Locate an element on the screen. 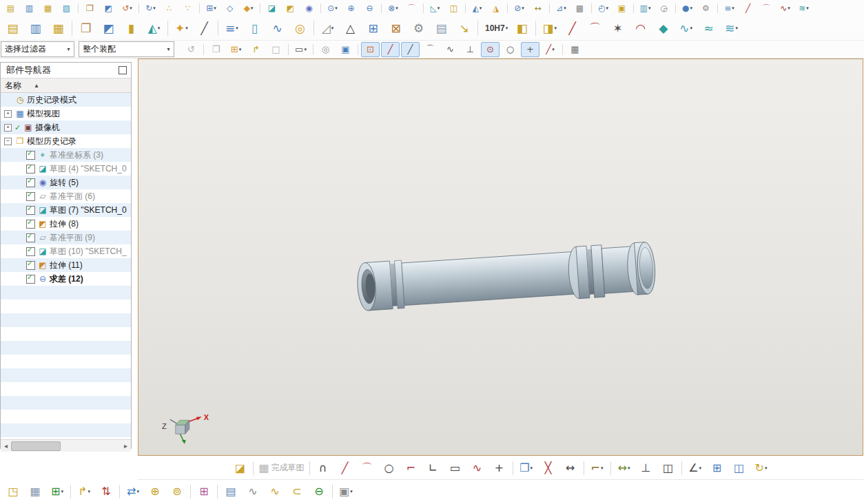 The image size is (864, 504). notes-sheet-button: ▤ is located at coordinates (441, 29).